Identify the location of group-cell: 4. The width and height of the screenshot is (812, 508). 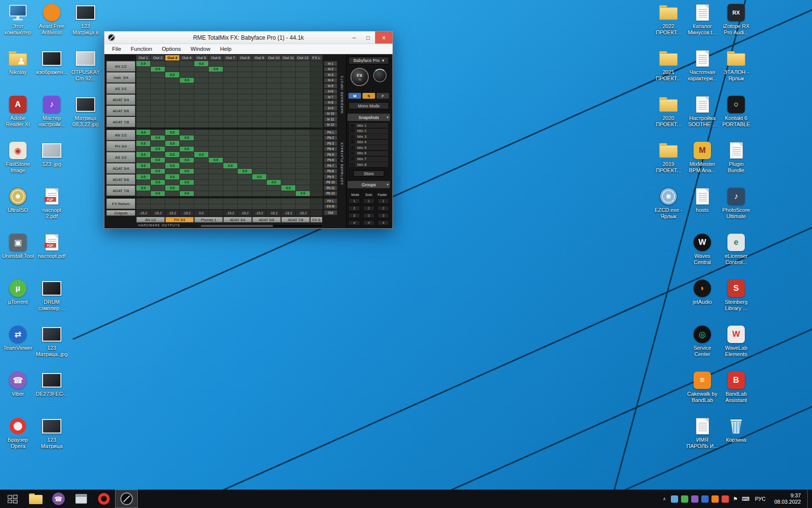
(383, 223).